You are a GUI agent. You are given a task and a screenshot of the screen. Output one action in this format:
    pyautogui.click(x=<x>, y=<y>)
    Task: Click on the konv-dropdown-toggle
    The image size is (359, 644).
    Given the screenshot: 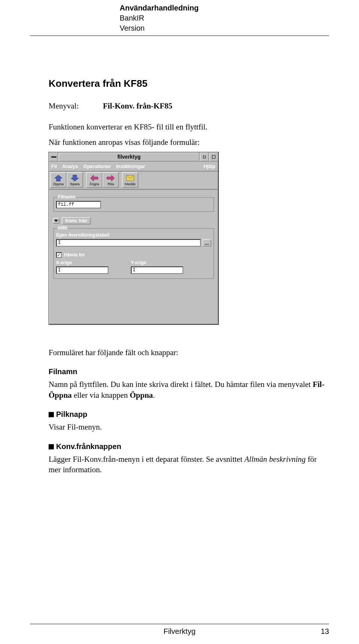 What is the action you would take?
    pyautogui.click(x=56, y=221)
    